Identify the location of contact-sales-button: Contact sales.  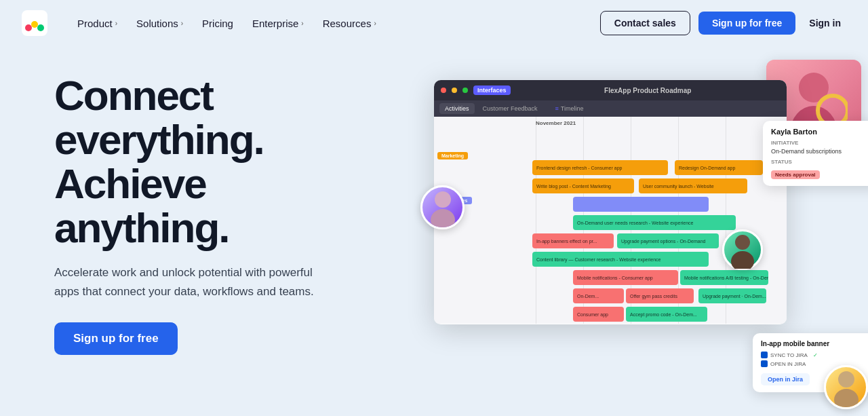
(646, 23).